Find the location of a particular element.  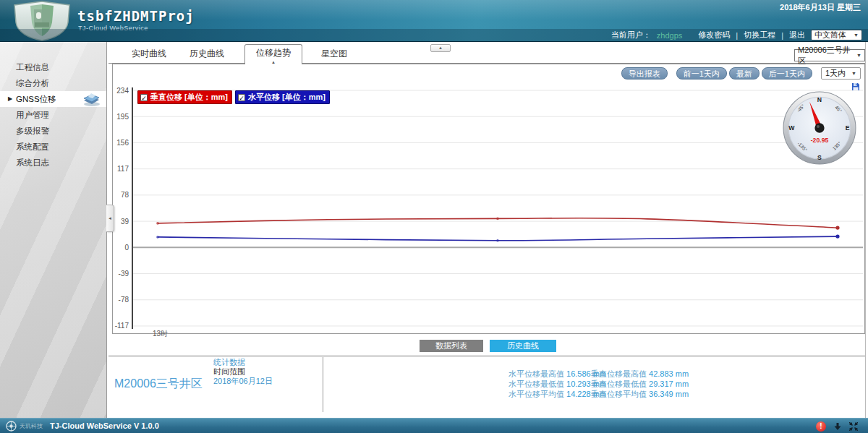

next-day-button: 后一1天内 is located at coordinates (787, 74).